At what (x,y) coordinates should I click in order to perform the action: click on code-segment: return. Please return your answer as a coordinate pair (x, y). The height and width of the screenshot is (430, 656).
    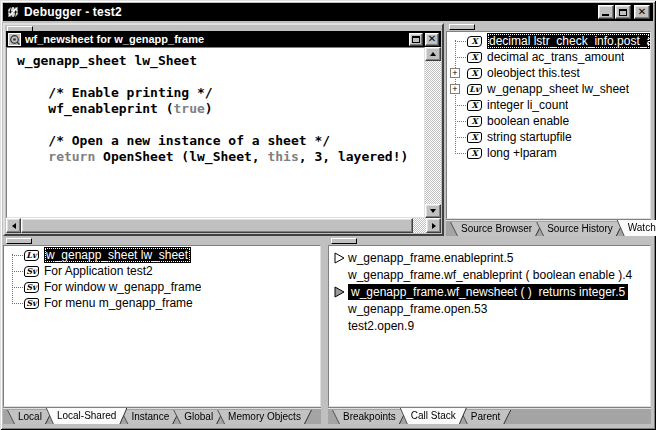
    Looking at the image, I should click on (72, 156).